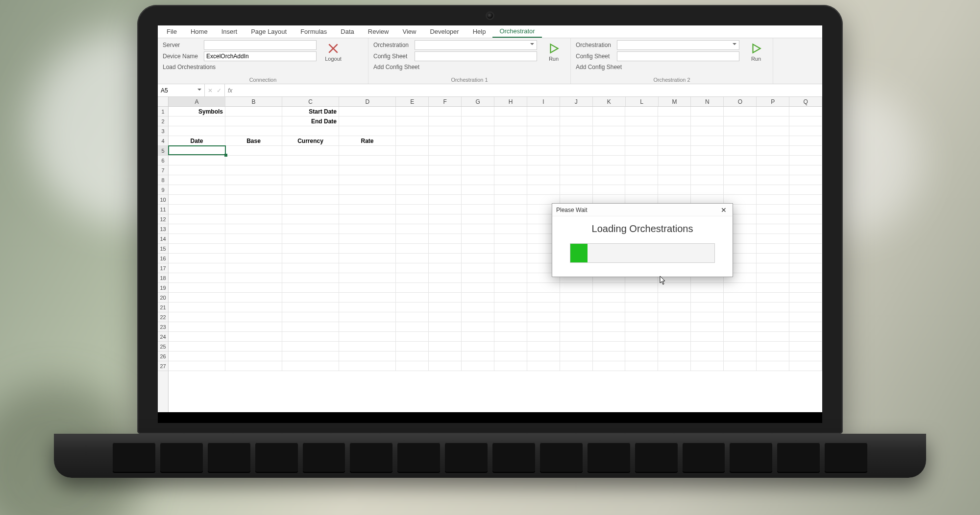 The width and height of the screenshot is (980, 515). What do you see at coordinates (413, 151) in the screenshot?
I see `cell-E5` at bounding box center [413, 151].